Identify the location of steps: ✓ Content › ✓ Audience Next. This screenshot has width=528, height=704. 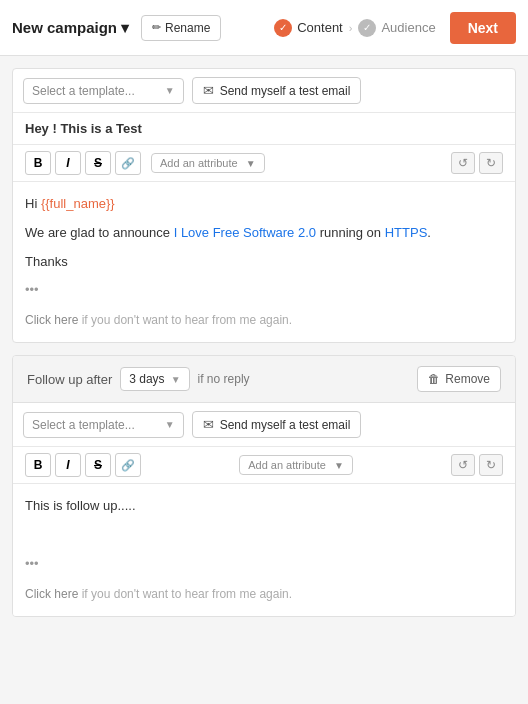
(395, 28).